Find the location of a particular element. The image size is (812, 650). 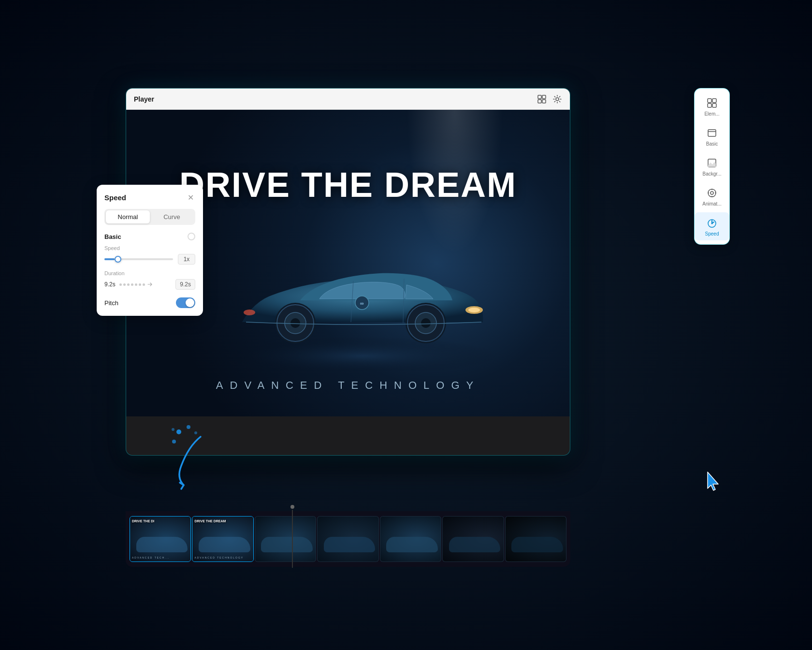

d1 is located at coordinates (121, 284).